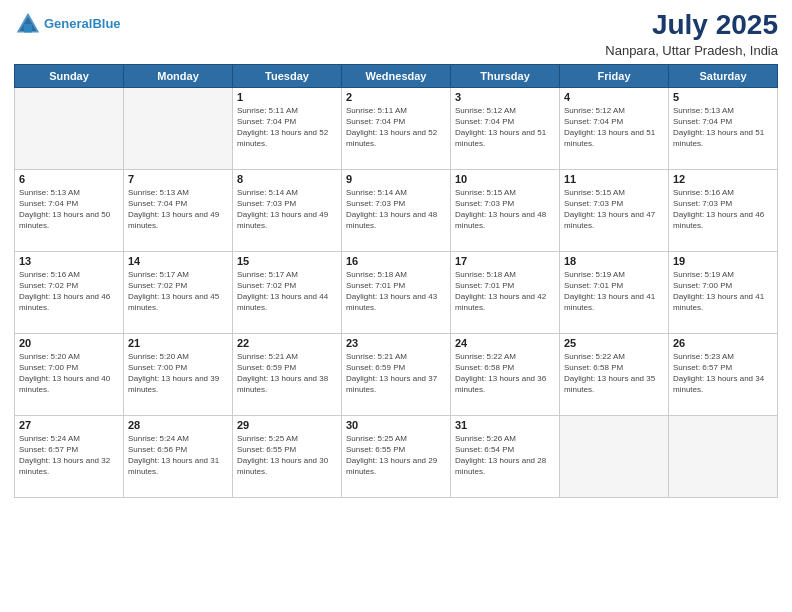 The height and width of the screenshot is (612, 792). Describe the element at coordinates (396, 34) in the screenshot. I see `header: GeneralBlue July 2025 Nanpara, Uttar Pra…` at that location.